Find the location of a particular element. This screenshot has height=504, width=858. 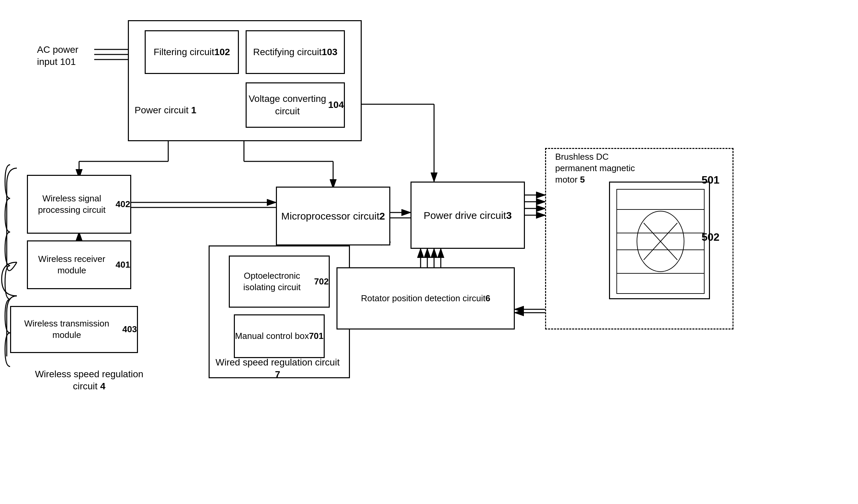

wired-speed-regulation-label: Wired speed regulation circuit 7 is located at coordinates (278, 369).